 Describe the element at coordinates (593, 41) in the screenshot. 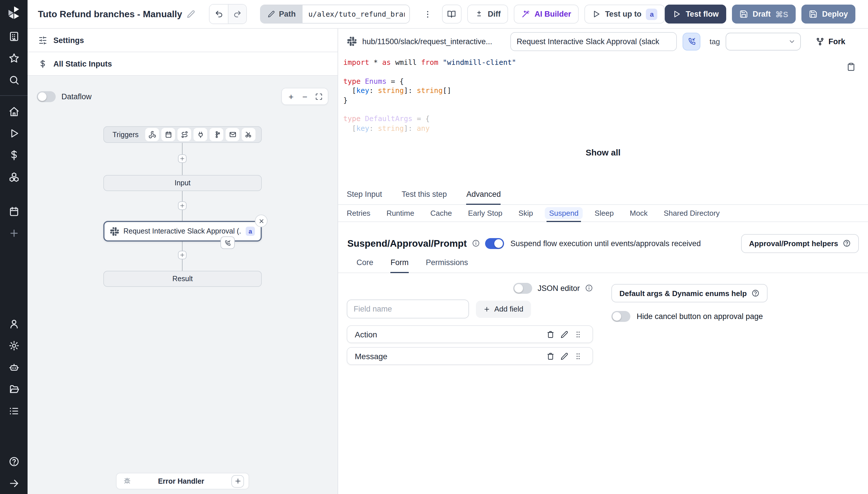

I see `step-summary-input` at that location.